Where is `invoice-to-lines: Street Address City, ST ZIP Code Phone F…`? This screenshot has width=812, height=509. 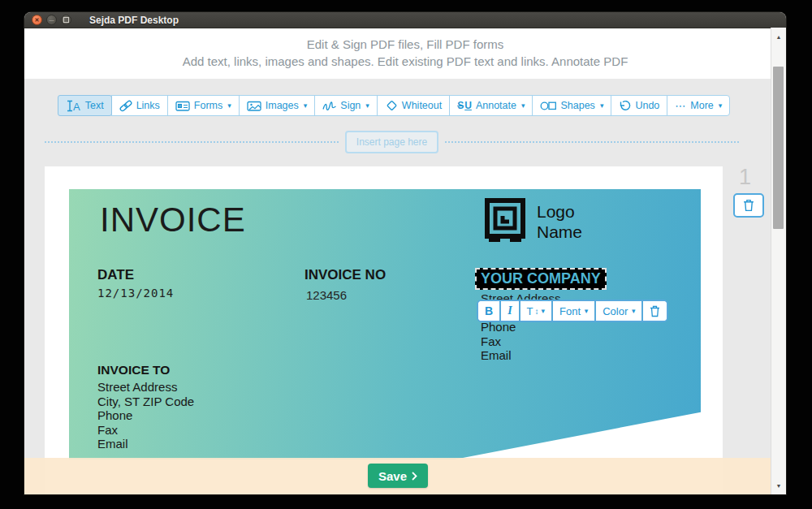 invoice-to-lines: Street Address City, ST ZIP Code Phone F… is located at coordinates (146, 416).